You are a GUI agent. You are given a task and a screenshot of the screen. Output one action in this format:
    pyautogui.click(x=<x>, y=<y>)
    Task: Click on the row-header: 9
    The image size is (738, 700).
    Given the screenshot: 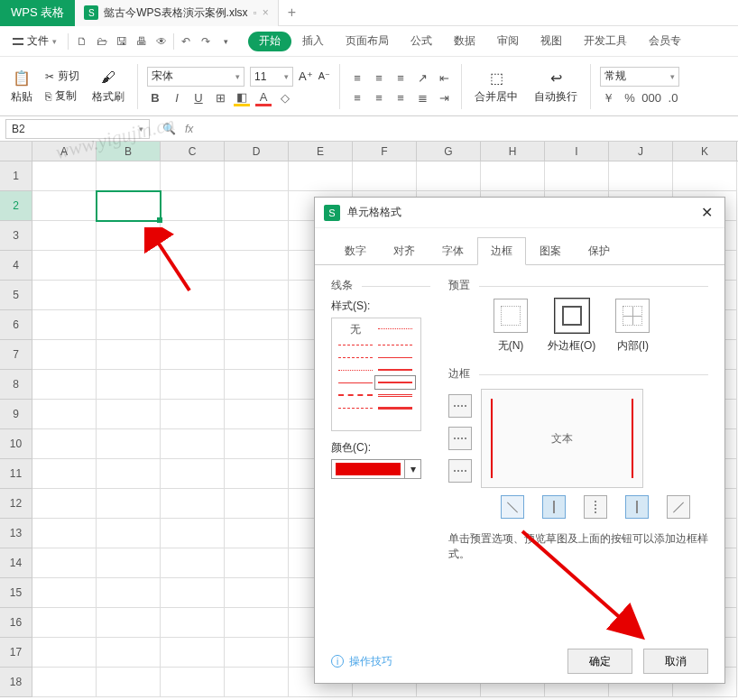 What is the action you would take?
    pyautogui.click(x=16, y=415)
    